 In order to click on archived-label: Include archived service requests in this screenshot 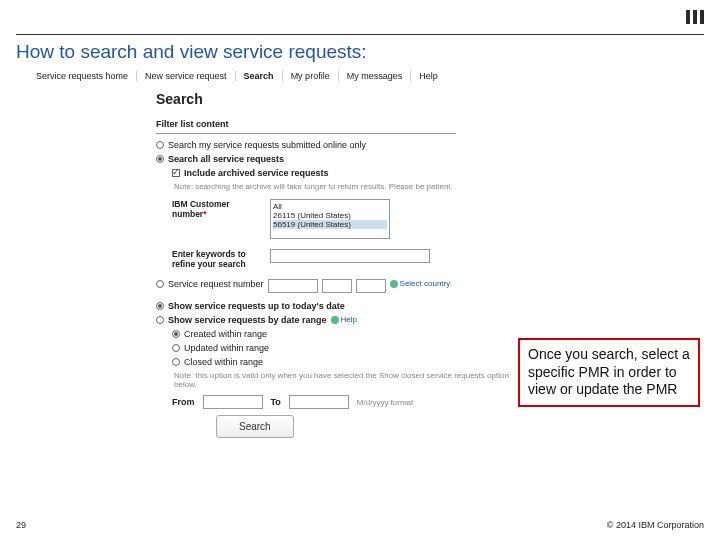, I will do `click(256, 173)`.